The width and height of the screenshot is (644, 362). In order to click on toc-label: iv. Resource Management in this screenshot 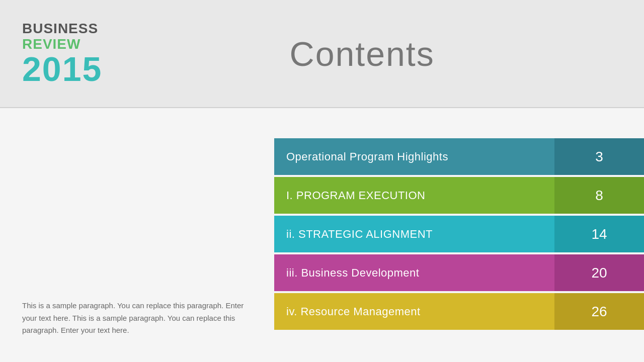, I will do `click(415, 312)`.